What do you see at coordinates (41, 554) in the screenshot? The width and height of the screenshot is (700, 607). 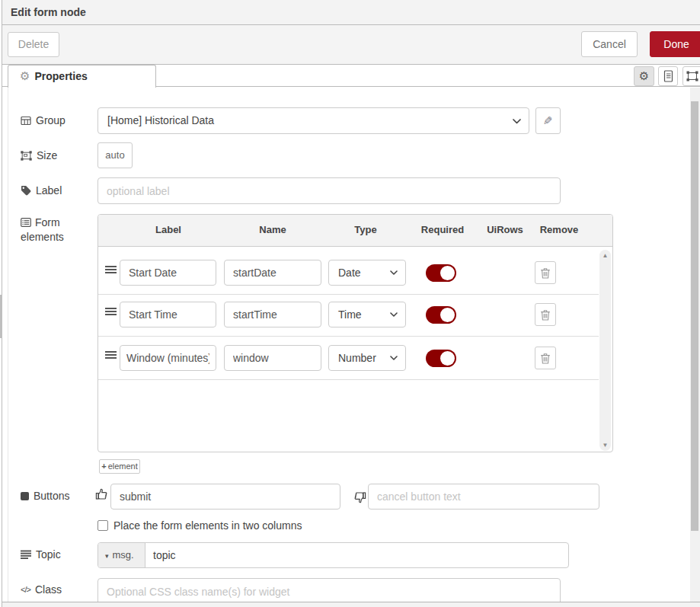 I see `topic-field-label: Topic` at bounding box center [41, 554].